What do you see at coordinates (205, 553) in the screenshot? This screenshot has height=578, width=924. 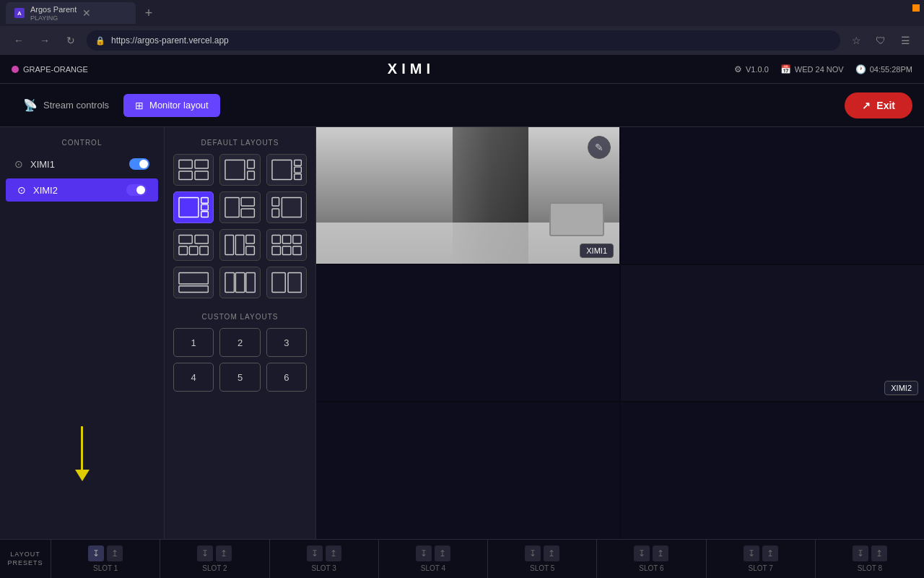 I see `slot2-download-button: ↧` at bounding box center [205, 553].